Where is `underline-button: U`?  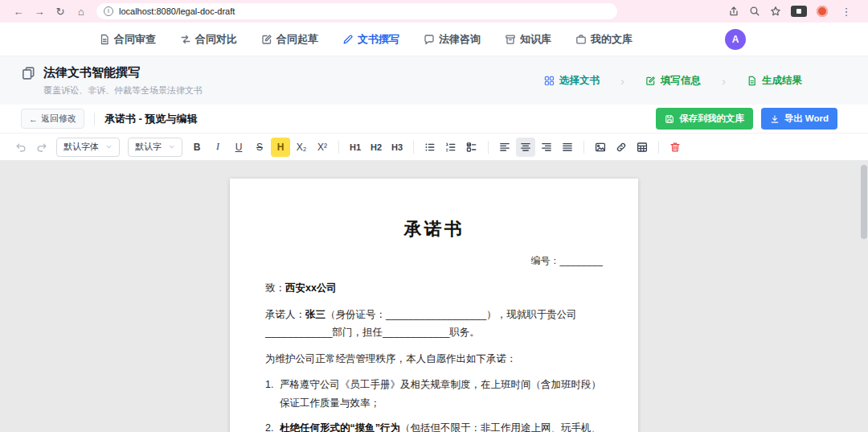
underline-button: U is located at coordinates (239, 147).